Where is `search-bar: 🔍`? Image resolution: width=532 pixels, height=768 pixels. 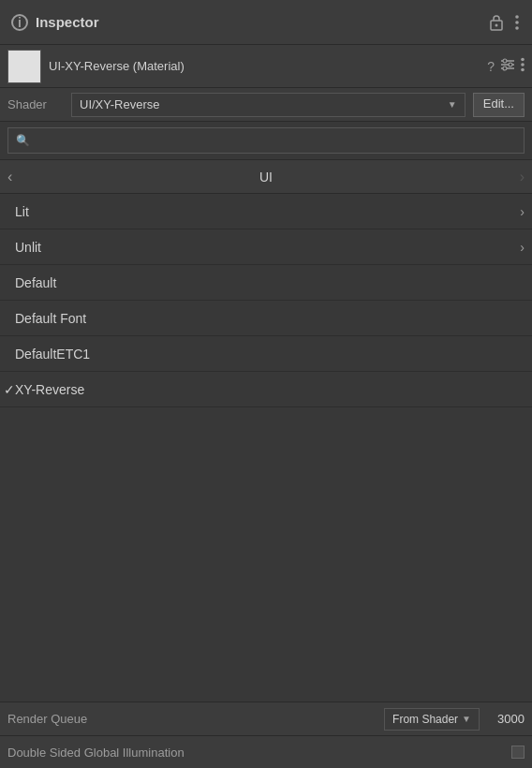 search-bar: 🔍 is located at coordinates (266, 140).